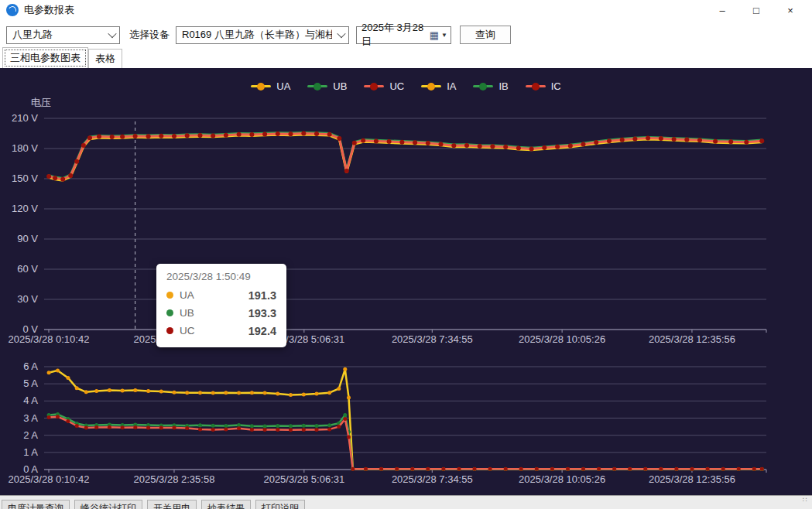  What do you see at coordinates (327, 87) in the screenshot?
I see `legend-item-UB: UB` at bounding box center [327, 87].